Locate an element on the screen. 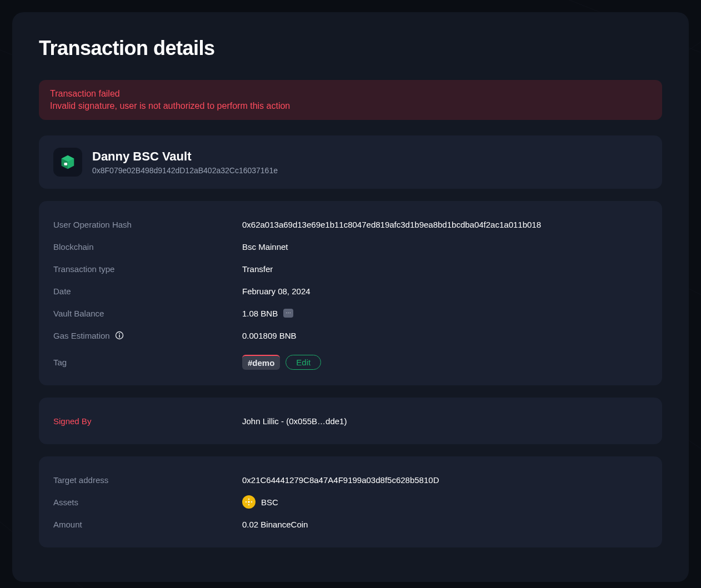 The image size is (701, 588). label-tag: Tag is located at coordinates (148, 362).